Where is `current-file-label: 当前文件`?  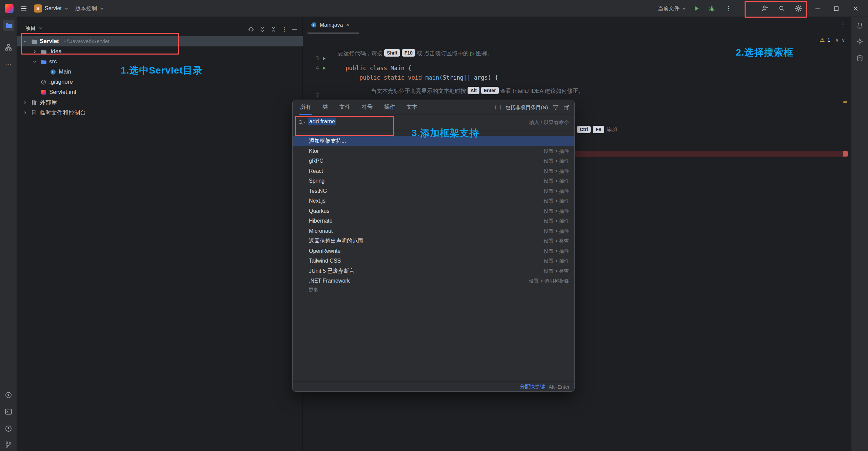 current-file-label: 当前文件 is located at coordinates (669, 9).